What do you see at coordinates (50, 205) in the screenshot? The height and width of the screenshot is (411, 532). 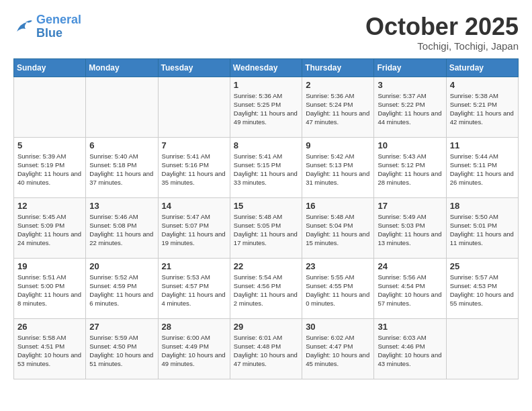 I see `day-number: 12` at bounding box center [50, 205].